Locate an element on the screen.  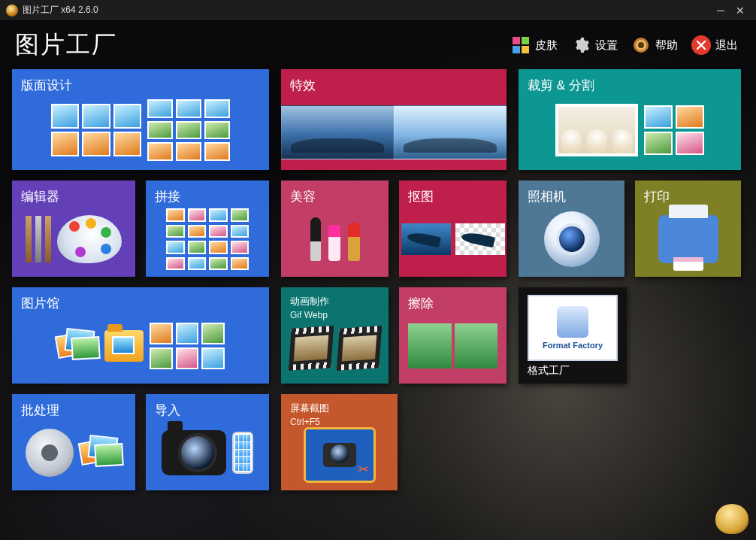
brushes-icon is located at coordinates (38, 239).